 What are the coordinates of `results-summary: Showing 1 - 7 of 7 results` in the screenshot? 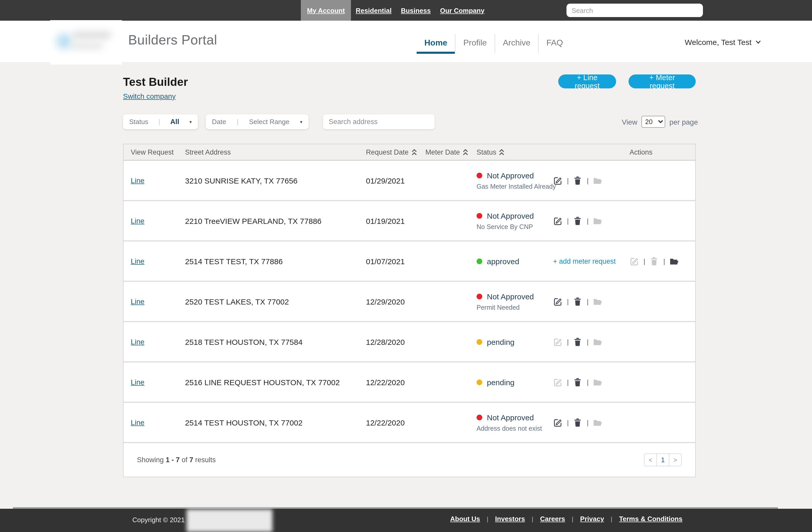 It's located at (176, 460).